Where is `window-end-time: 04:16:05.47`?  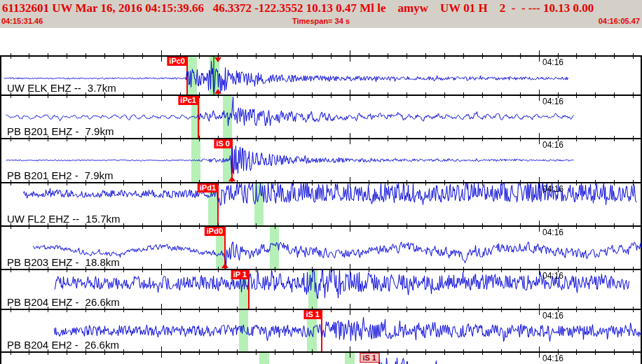
window-end-time: 04:16:05.47 is located at coordinates (620, 21).